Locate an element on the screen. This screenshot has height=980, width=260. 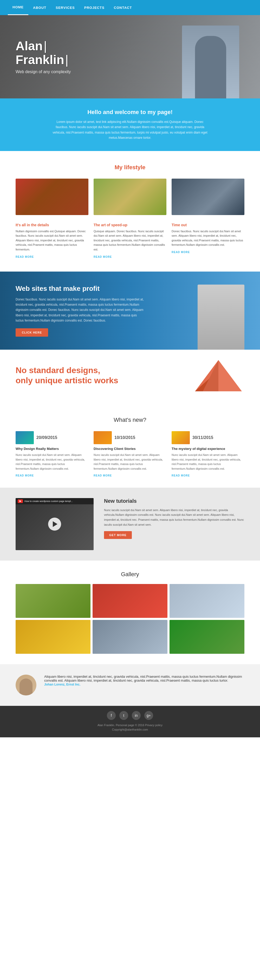
youtube-icon is located at coordinates (21, 501).